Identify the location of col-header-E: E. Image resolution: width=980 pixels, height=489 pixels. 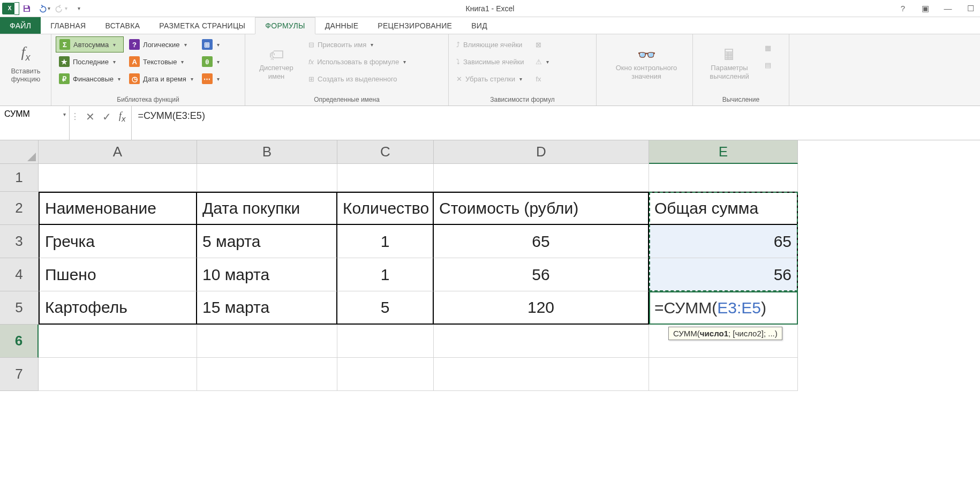
(723, 152).